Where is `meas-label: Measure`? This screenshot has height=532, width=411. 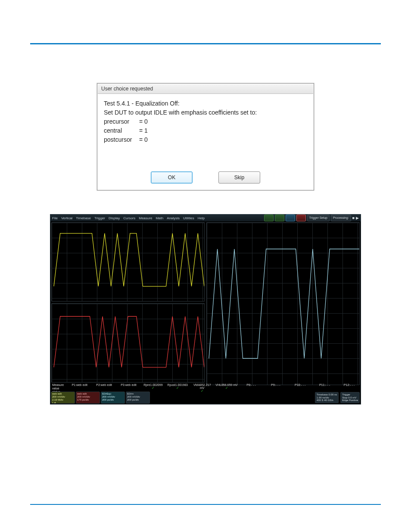 meas-label: Measure is located at coordinates (58, 385).